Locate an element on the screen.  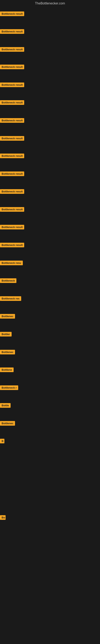
bottleneck-item: Bo is located at coordinates (3, 518).